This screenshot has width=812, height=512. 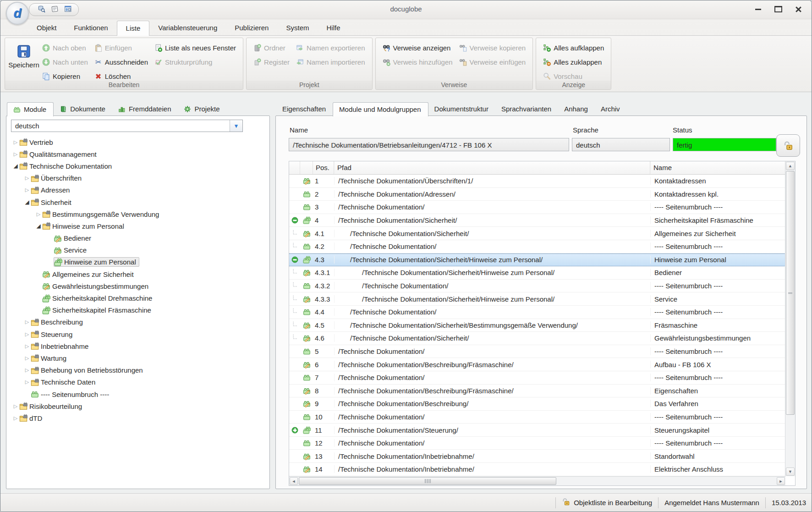 What do you see at coordinates (537, 378) in the screenshot?
I see `table-row: 7 /Technische Dokumentation/ ---- Seiten…` at bounding box center [537, 378].